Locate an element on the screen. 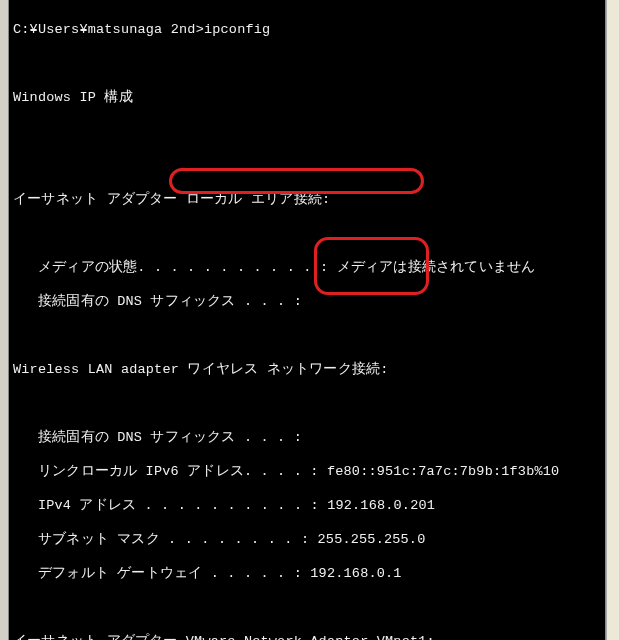 The height and width of the screenshot is (640, 619). section-title: イーサネット アダプター VMware Network Adapter VMne… is located at coordinates (307, 636).